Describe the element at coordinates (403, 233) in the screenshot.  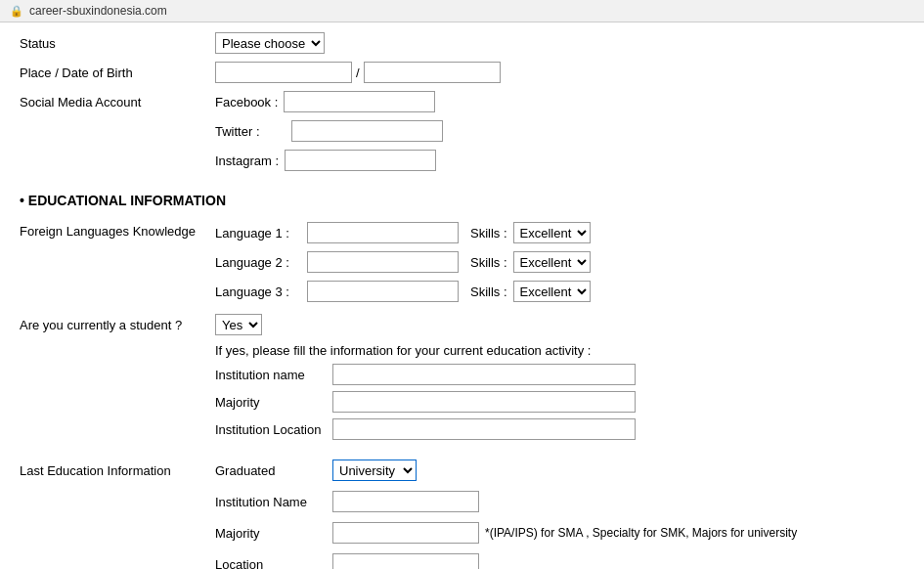
I see `language1-row: Language 1 : Skills : Excellent Good Fai…` at that location.